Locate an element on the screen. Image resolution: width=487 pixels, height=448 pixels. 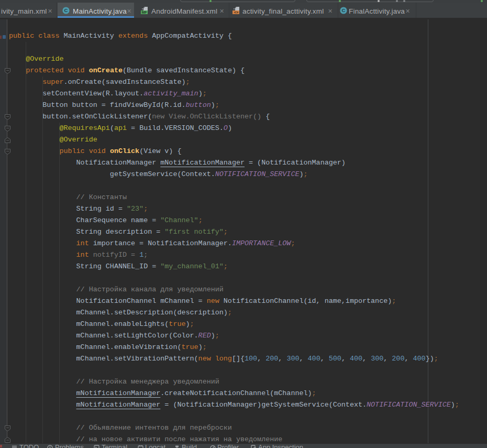
svg-text: MF is located at coordinates (145, 13).